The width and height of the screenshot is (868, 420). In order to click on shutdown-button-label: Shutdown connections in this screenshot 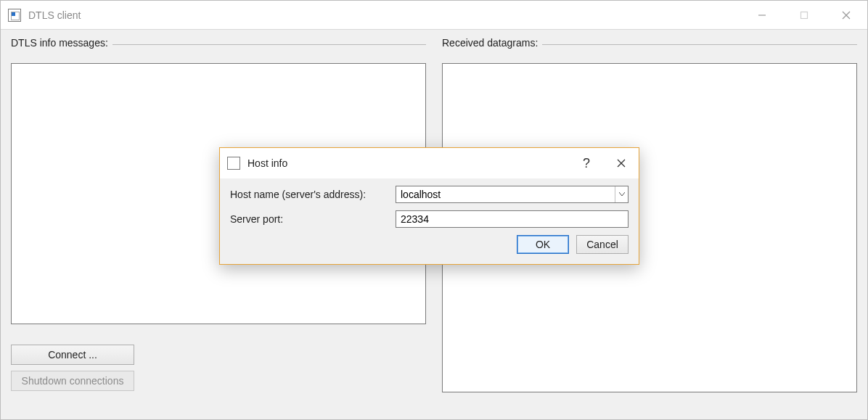, I will do `click(73, 381)`.